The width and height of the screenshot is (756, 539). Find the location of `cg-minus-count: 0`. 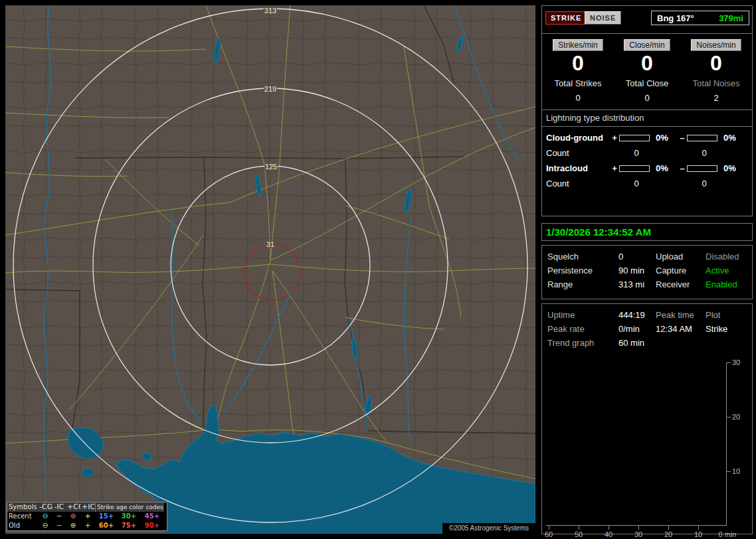

cg-minus-count: 0 is located at coordinates (704, 153).